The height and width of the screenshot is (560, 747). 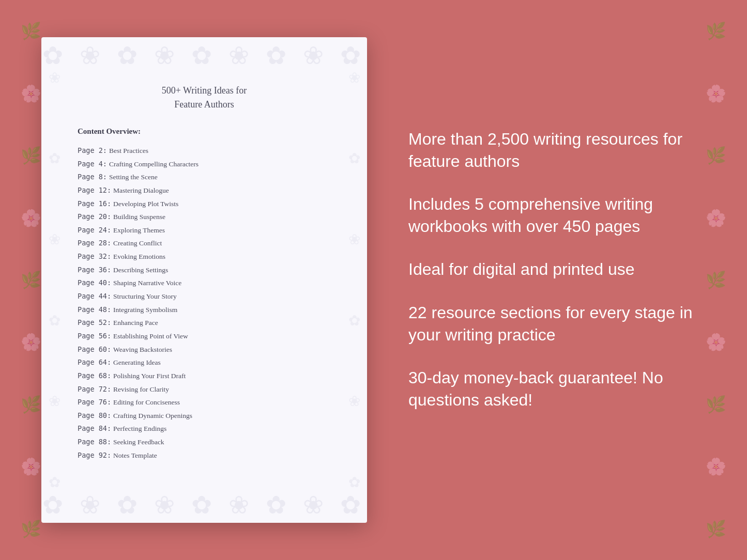 What do you see at coordinates (209, 283) in the screenshot?
I see `toc-item: Page 40:Shaping Narrative Voice` at bounding box center [209, 283].